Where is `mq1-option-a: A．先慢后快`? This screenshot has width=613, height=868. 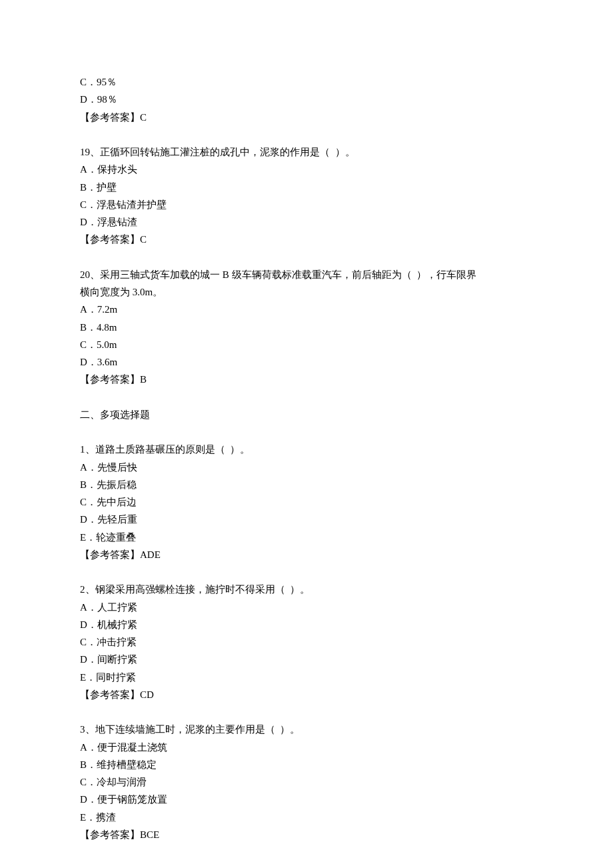 mq1-option-a: A．先慢后快 is located at coordinates (306, 467).